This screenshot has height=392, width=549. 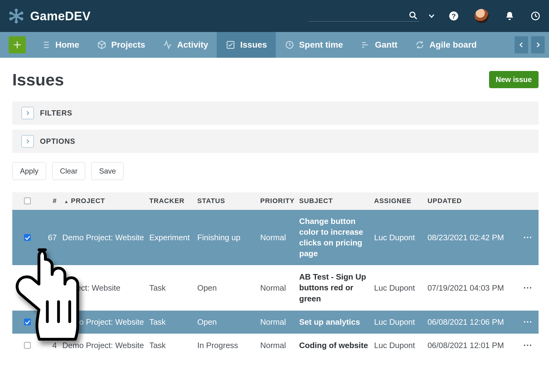 I want to click on nav-projects: Projects, so click(x=121, y=45).